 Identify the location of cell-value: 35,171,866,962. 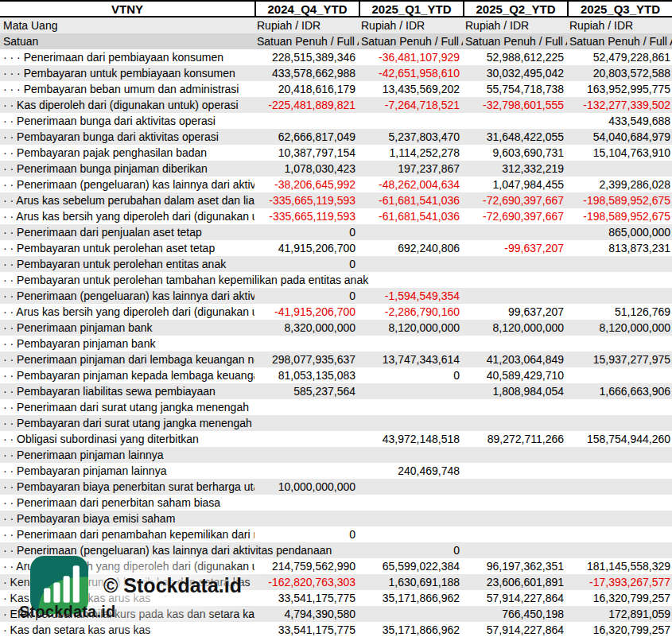
(410, 598).